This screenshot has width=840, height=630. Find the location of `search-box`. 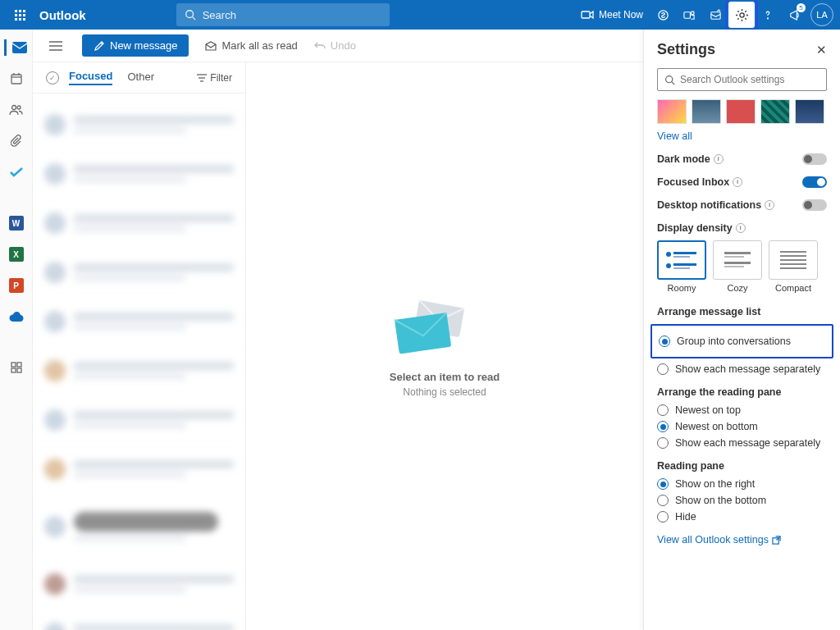

search-box is located at coordinates (283, 15).